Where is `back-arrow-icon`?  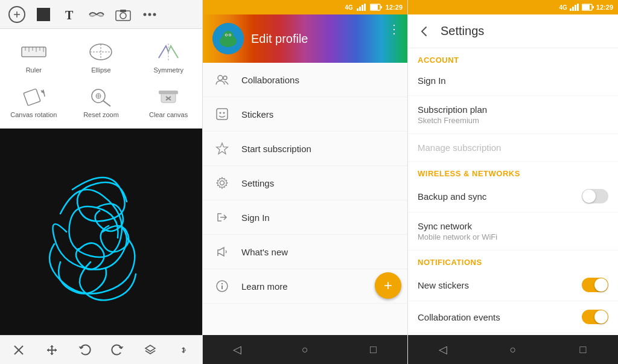 back-arrow-icon is located at coordinates (424, 31).